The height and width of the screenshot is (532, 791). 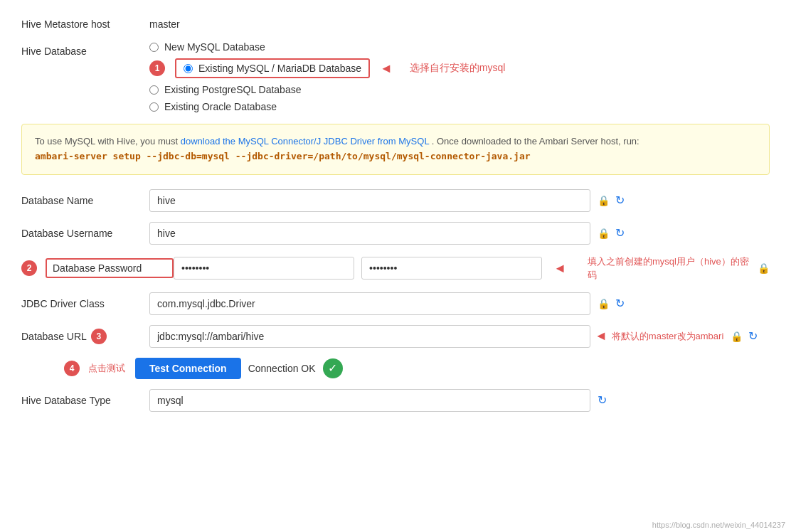 What do you see at coordinates (753, 336) in the screenshot?
I see `refresh-icon-5: ↻` at bounding box center [753, 336].